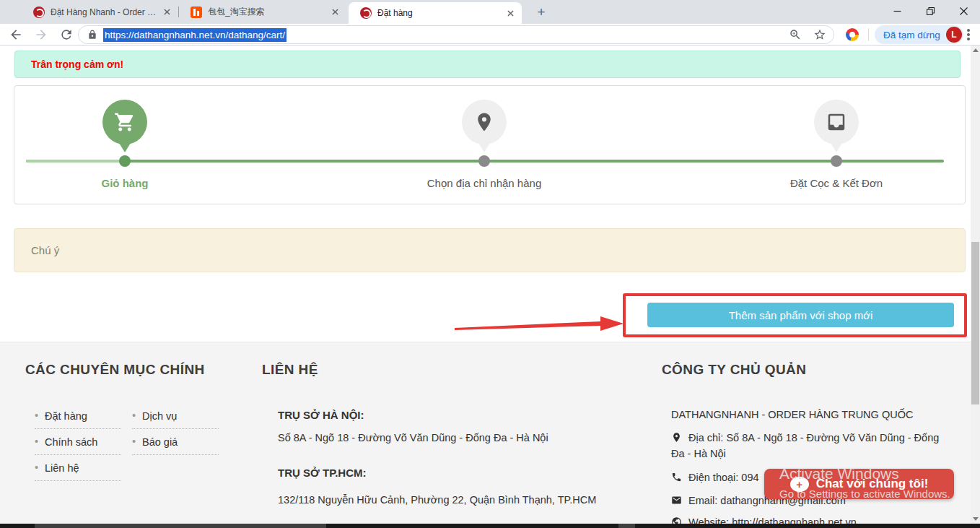 The image size is (980, 528). What do you see at coordinates (41, 35) in the screenshot?
I see `forward-icon` at bounding box center [41, 35].